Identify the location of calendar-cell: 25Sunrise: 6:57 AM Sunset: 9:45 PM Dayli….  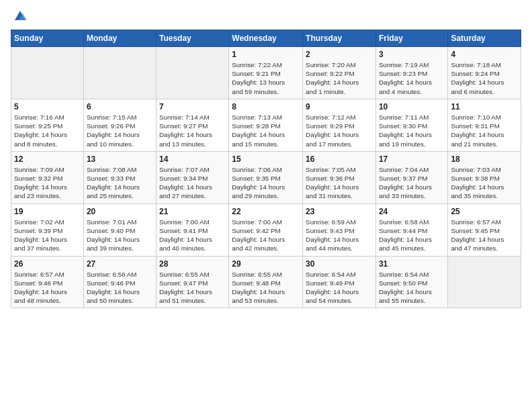
(485, 230).